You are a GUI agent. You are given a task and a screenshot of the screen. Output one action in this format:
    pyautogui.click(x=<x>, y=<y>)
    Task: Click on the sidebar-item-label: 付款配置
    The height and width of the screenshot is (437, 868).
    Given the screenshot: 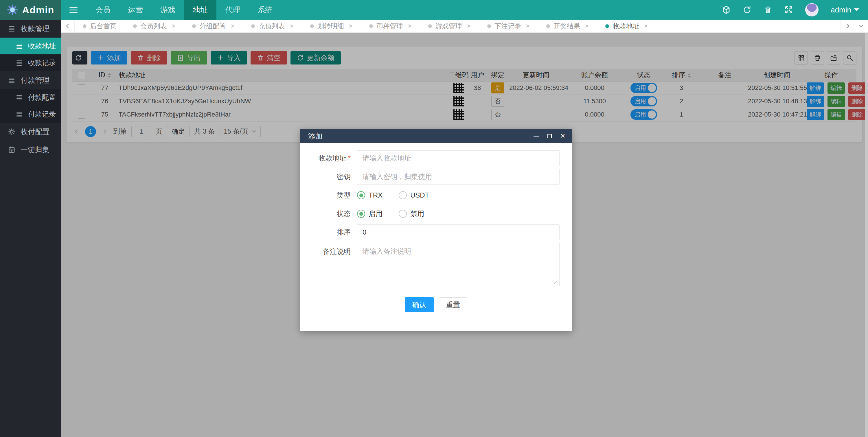 What is the action you would take?
    pyautogui.click(x=42, y=98)
    